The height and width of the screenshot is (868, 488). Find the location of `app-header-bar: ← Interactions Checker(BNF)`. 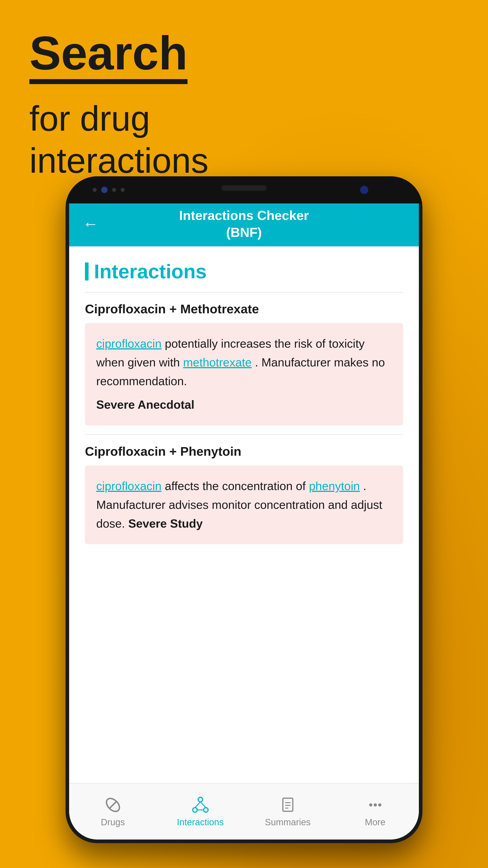

app-header-bar: ← Interactions Checker(BNF) is located at coordinates (244, 224).